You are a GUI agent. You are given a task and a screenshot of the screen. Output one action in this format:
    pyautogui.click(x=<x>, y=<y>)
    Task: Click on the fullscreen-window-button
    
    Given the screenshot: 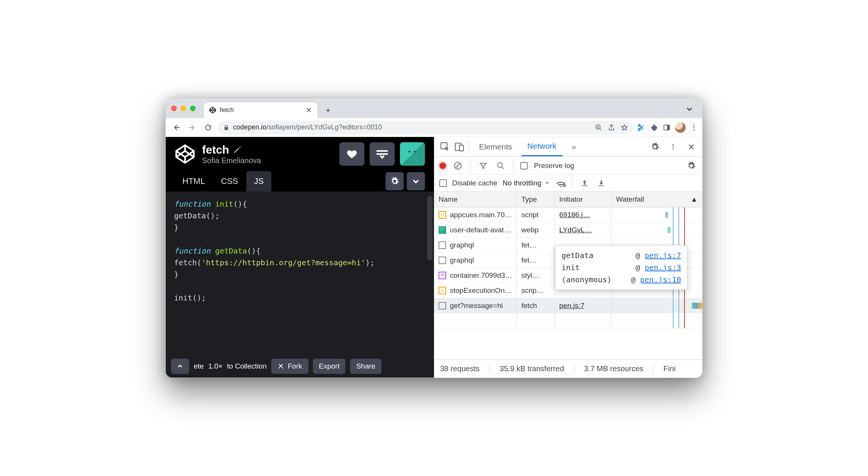 What is the action you would take?
    pyautogui.click(x=193, y=108)
    